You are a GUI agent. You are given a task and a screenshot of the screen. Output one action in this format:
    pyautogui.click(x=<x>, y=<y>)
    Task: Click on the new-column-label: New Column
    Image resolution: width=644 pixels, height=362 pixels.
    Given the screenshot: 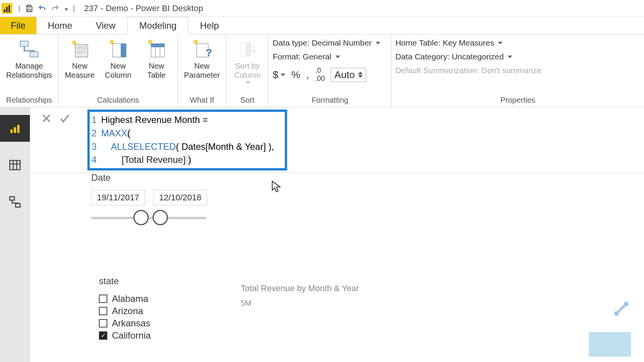 What is the action you would take?
    pyautogui.click(x=118, y=70)
    